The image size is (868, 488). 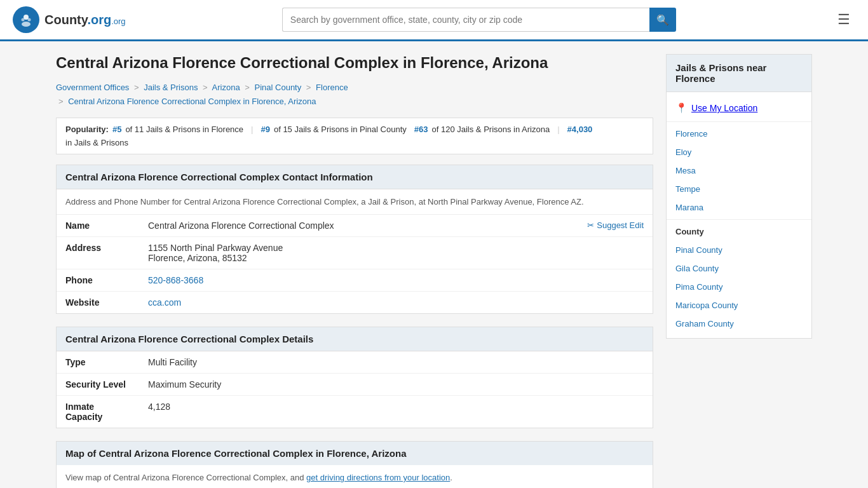 I want to click on page-title: Central Arizona Florence Correctional Co…, so click(x=355, y=63).